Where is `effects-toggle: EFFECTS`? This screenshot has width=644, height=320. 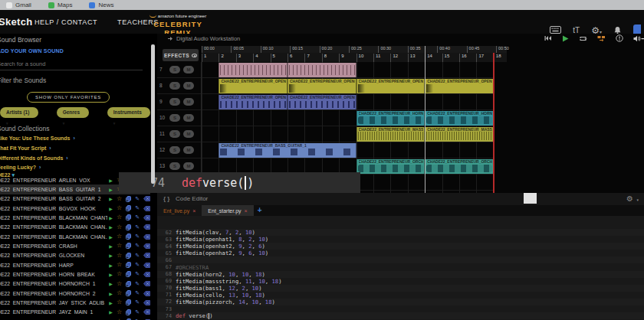 effects-toggle: EFFECTS is located at coordinates (181, 55).